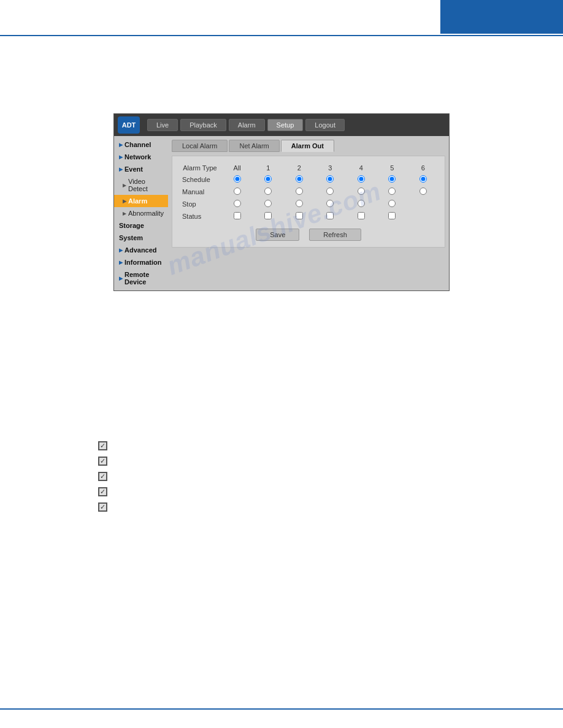 The height and width of the screenshot is (728, 563). I want to click on save-button: Save, so click(277, 235).